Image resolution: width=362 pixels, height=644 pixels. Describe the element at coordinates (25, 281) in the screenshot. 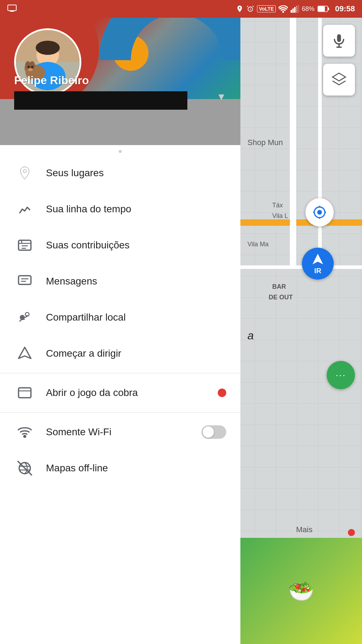

I see `chat-icon` at that location.